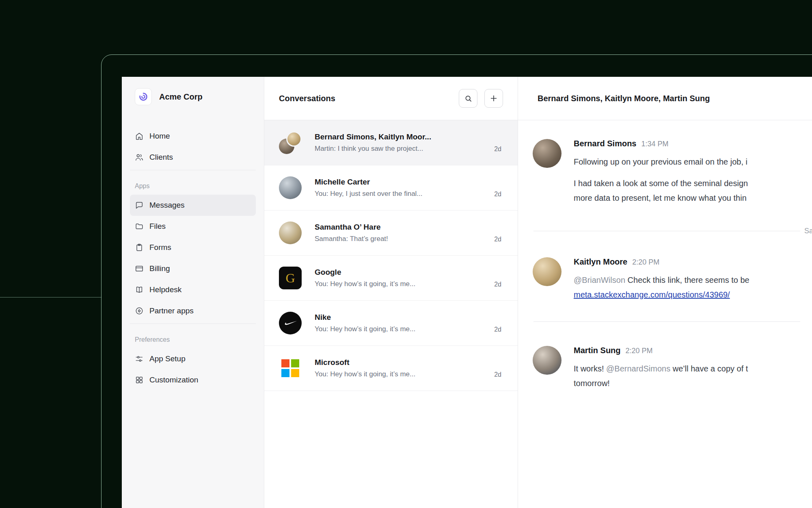 This screenshot has height=508, width=812. I want to click on brand-name: Acme Corp, so click(181, 97).